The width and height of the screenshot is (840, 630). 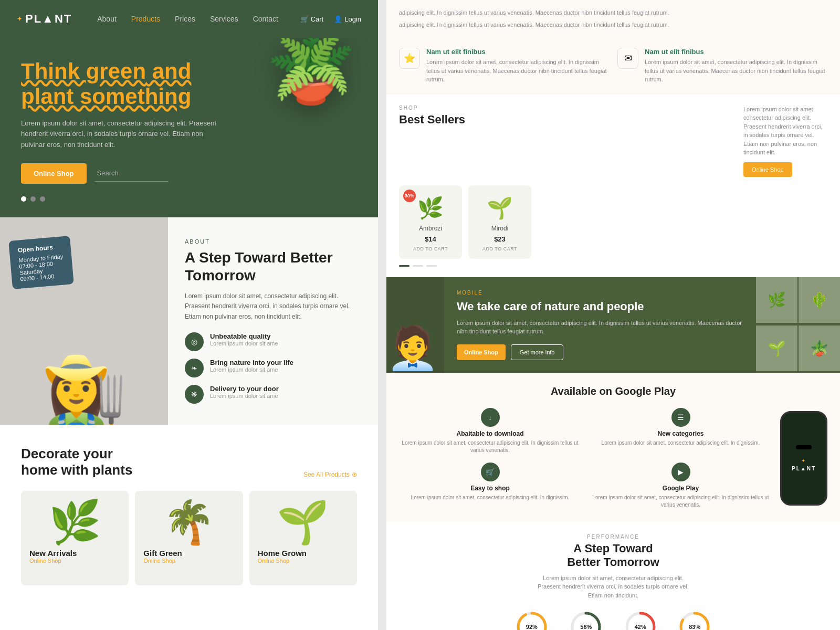 I want to click on service-icon-1: ⭐, so click(x=410, y=58).